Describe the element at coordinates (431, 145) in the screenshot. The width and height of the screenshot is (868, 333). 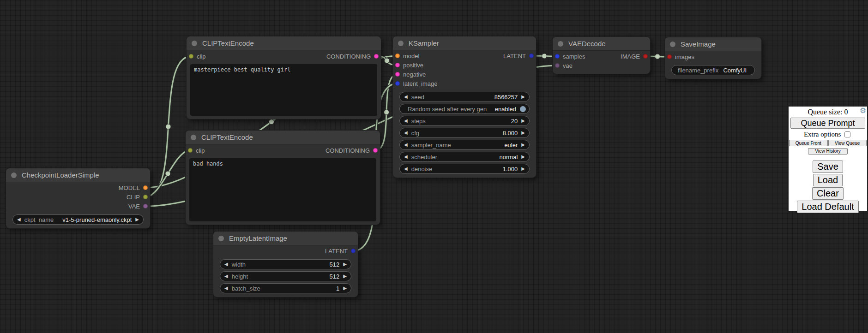
I see `widget-label: sampler_name` at that location.